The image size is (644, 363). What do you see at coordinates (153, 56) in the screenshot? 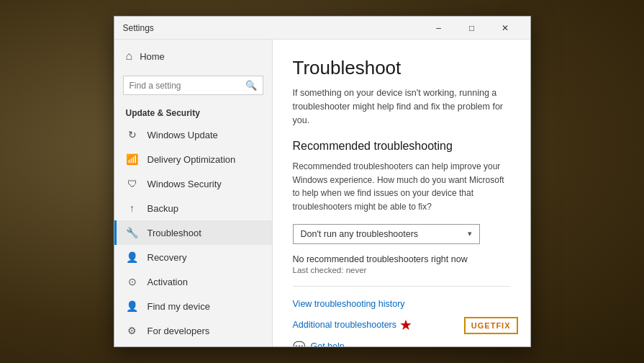
I see `sidebar-home-label: Home` at bounding box center [153, 56].